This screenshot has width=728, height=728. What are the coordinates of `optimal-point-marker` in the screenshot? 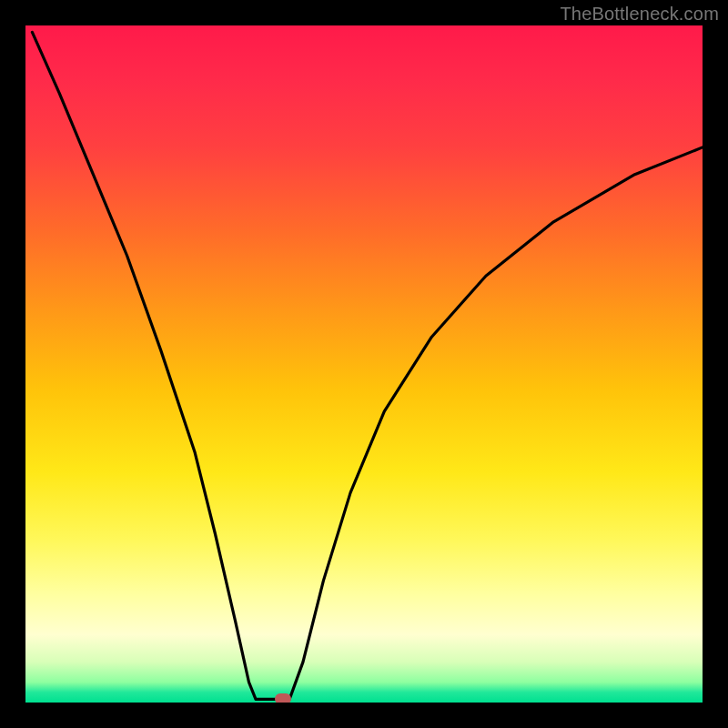 It's located at (283, 698).